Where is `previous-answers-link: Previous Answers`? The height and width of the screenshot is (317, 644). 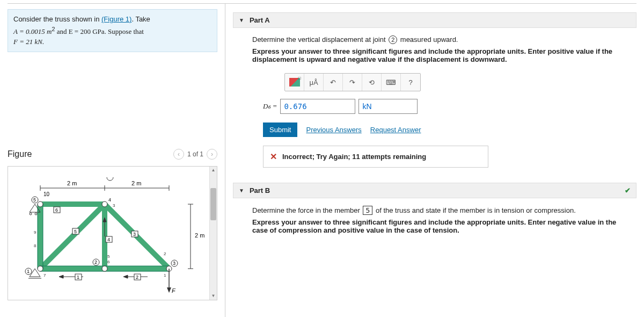
previous-answers-link: Previous Answers is located at coordinates (334, 130).